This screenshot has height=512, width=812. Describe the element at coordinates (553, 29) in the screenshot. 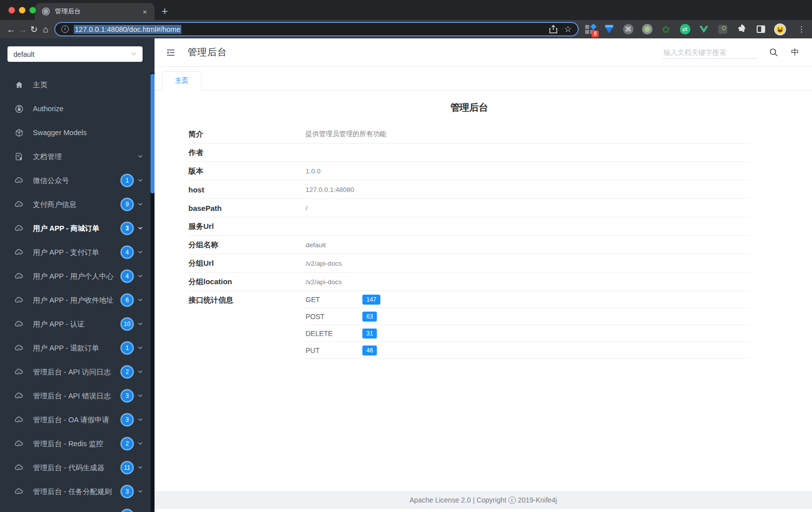

I see `share-icon` at that location.